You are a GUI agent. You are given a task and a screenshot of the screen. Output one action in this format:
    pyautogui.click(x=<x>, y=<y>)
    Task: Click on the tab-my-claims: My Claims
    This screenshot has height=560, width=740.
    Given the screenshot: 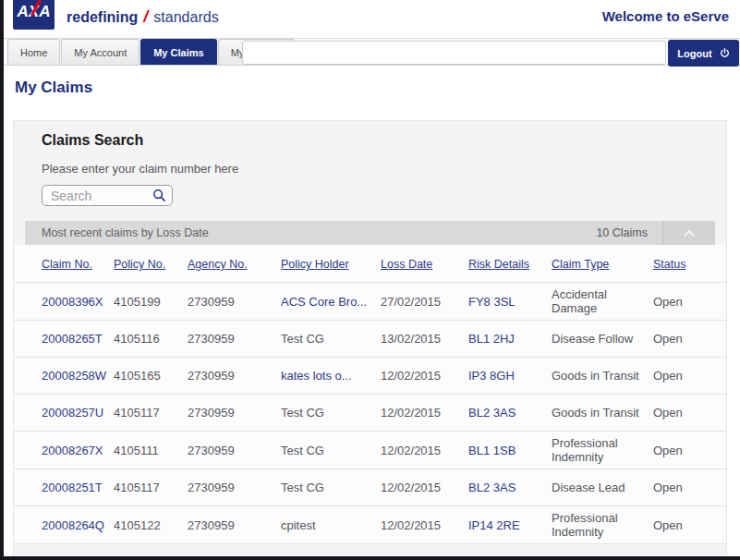 What is the action you would take?
    pyautogui.click(x=178, y=52)
    